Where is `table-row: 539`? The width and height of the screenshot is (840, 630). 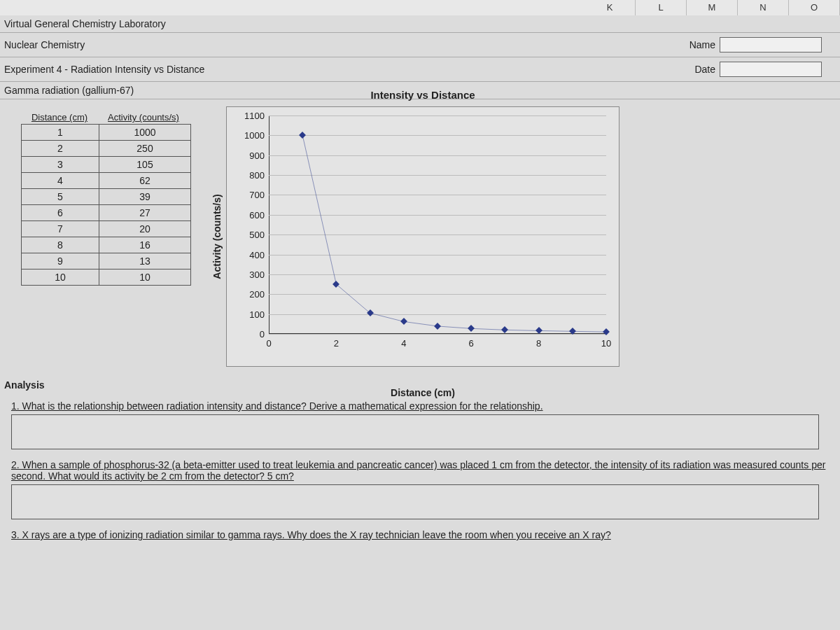 table-row: 539 is located at coordinates (106, 197).